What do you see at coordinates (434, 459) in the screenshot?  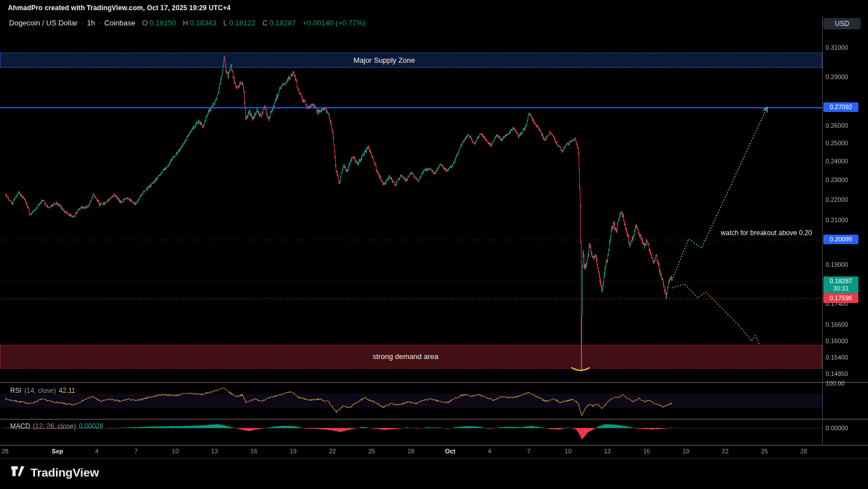 I see `footer-separator` at bounding box center [434, 459].